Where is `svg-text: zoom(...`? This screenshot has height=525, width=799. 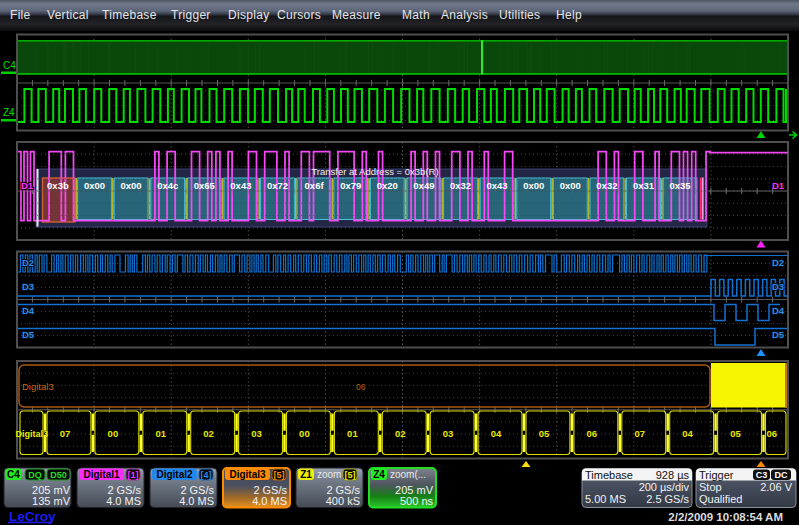 svg-text: zoom(... is located at coordinates (408, 474).